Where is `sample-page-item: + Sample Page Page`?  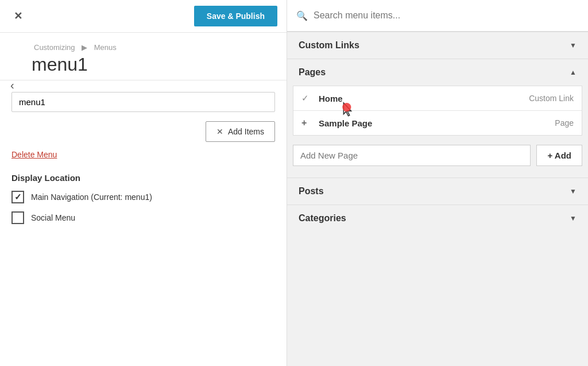
sample-page-item: + Sample Page Page is located at coordinates (438, 123).